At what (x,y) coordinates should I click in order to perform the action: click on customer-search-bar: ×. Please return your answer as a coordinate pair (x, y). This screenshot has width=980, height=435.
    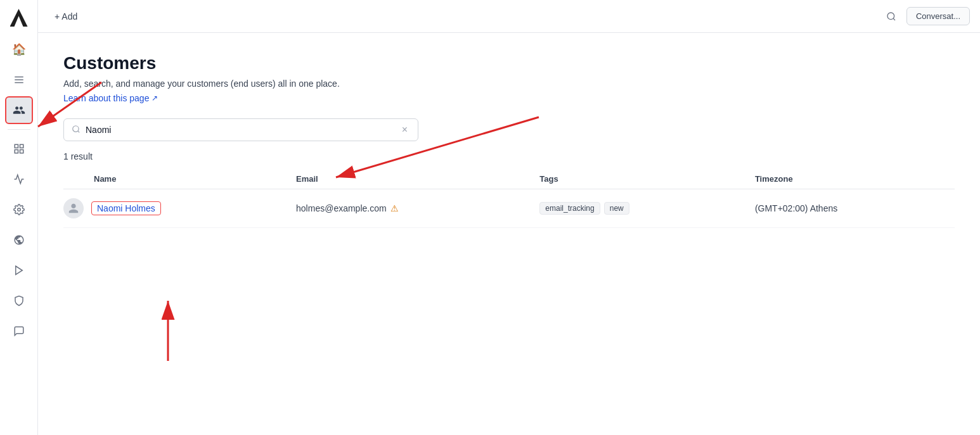
    Looking at the image, I should click on (241, 130).